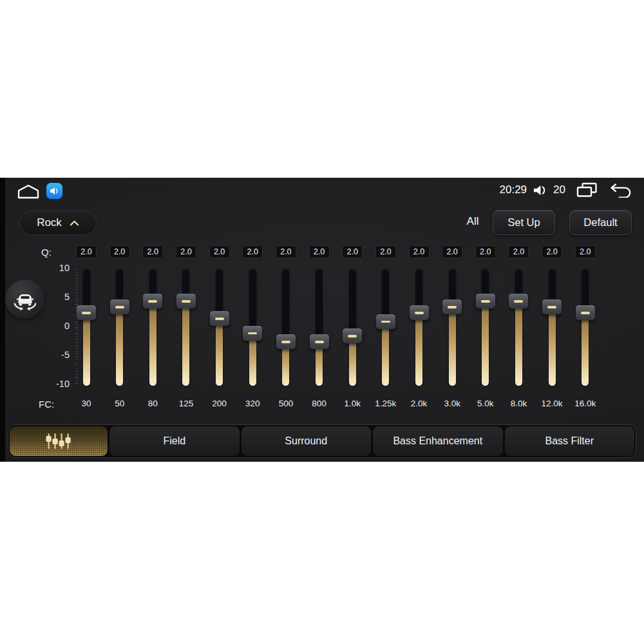 This screenshot has width=644, height=644. I want to click on q-value-800: 2.0, so click(319, 252).